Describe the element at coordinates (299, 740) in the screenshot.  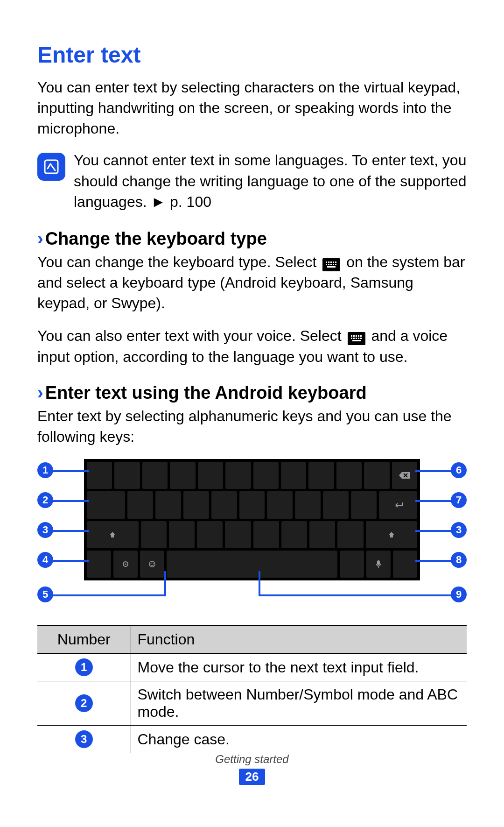
I see `row-function: Change case.` at that location.